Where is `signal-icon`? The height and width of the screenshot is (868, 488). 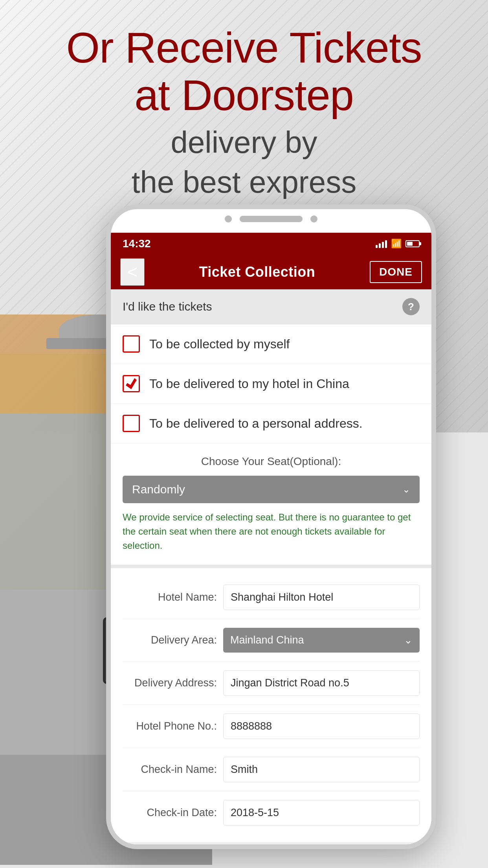
signal-icon is located at coordinates (381, 244).